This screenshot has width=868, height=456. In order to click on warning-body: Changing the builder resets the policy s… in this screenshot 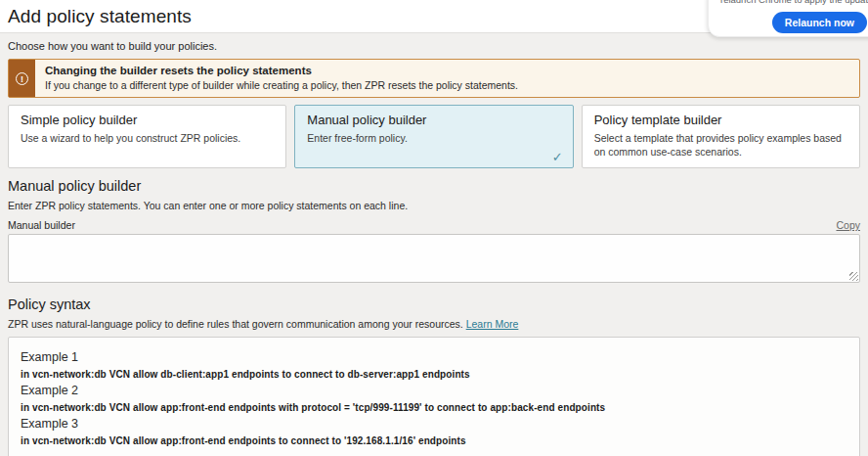, I will do `click(282, 78)`.